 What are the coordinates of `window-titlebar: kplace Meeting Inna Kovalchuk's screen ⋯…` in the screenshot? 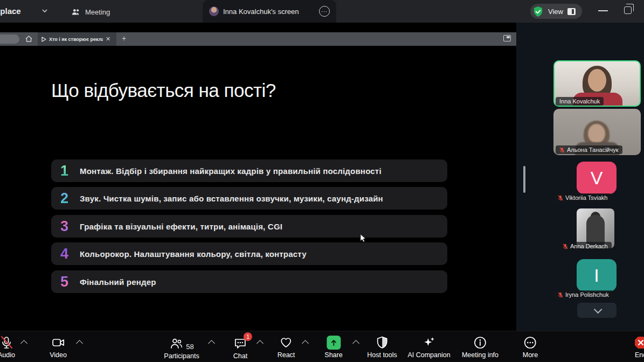 It's located at (322, 11).